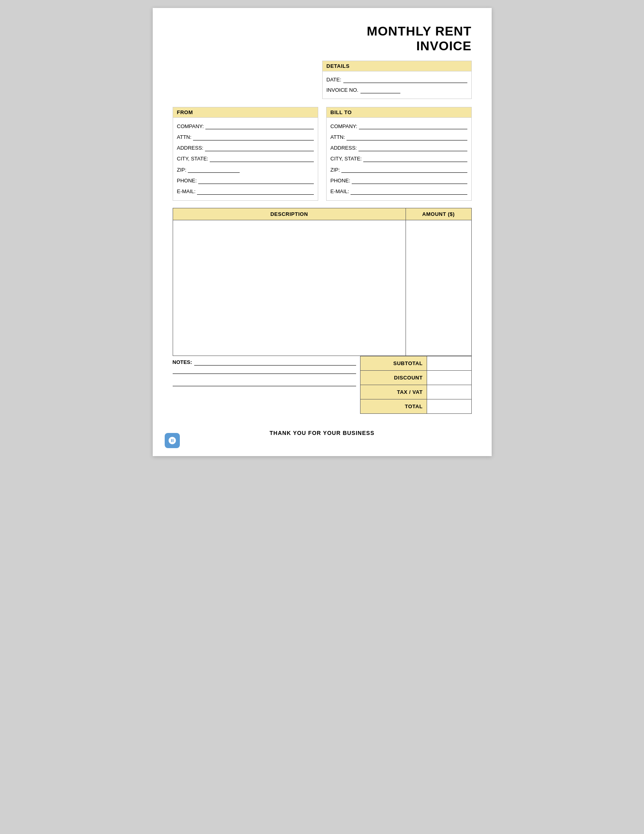  I want to click on thank-you-text: THANK YOU FOR YOUR BUSINESS, so click(322, 433).